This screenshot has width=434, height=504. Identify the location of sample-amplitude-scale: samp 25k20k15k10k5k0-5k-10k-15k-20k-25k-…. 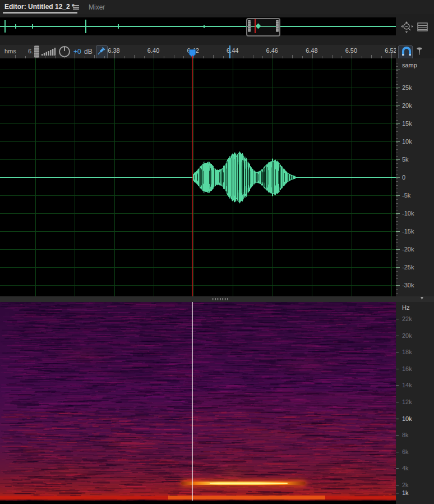
(415, 180).